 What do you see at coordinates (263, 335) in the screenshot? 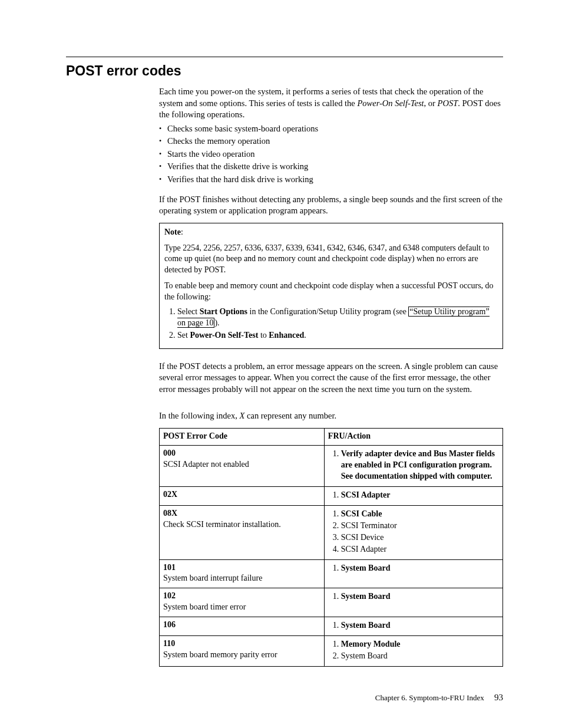
I see `note-step2-c: to` at bounding box center [263, 335].